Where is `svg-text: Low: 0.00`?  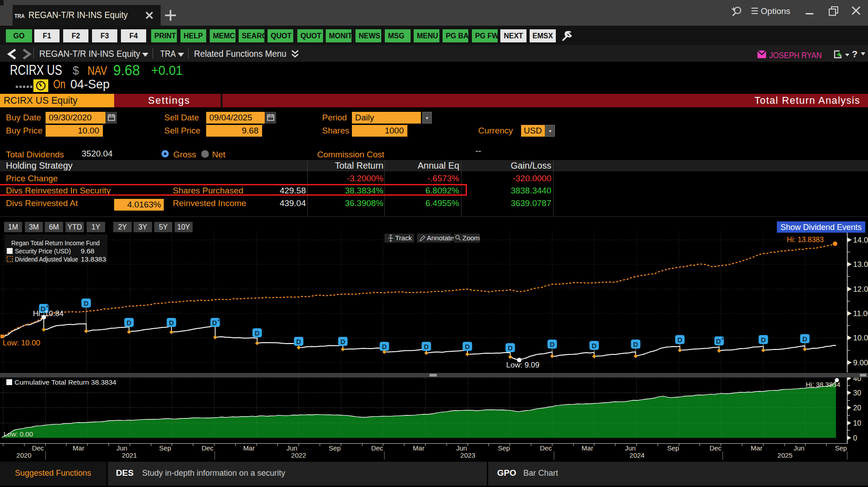
svg-text: Low: 0.00 is located at coordinates (18, 434).